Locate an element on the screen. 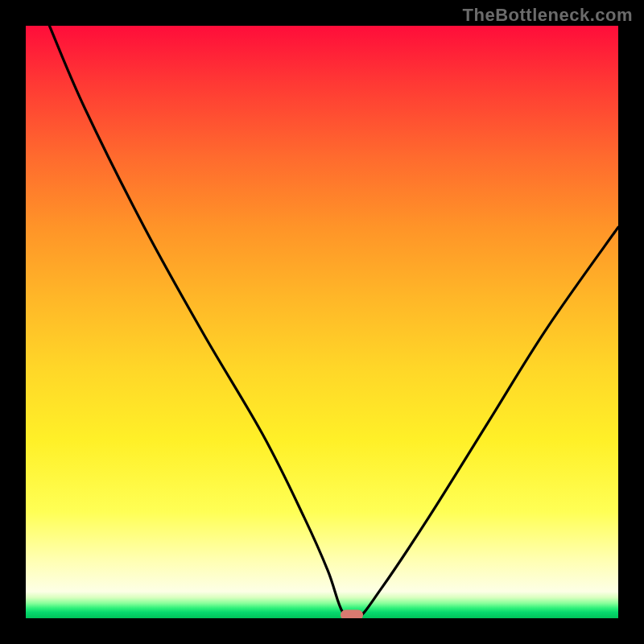 The width and height of the screenshot is (644, 644). sweet-spot-marker is located at coordinates (352, 615).